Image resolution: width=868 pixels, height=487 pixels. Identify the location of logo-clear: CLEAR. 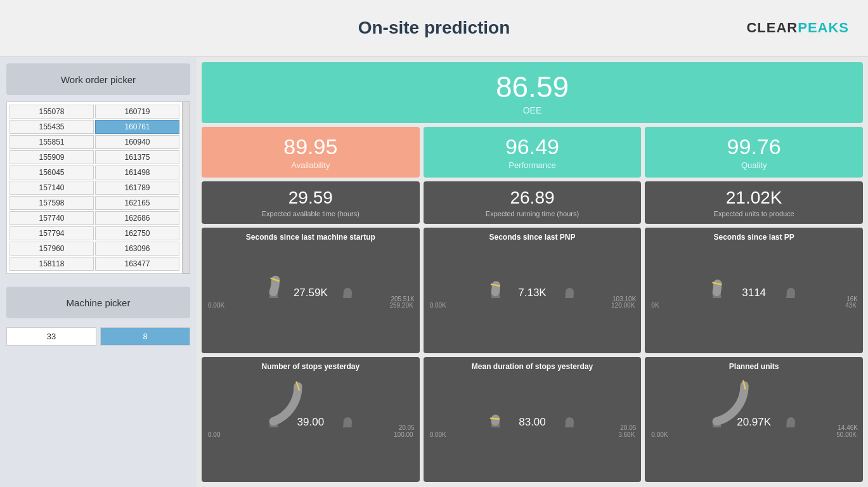
(772, 28).